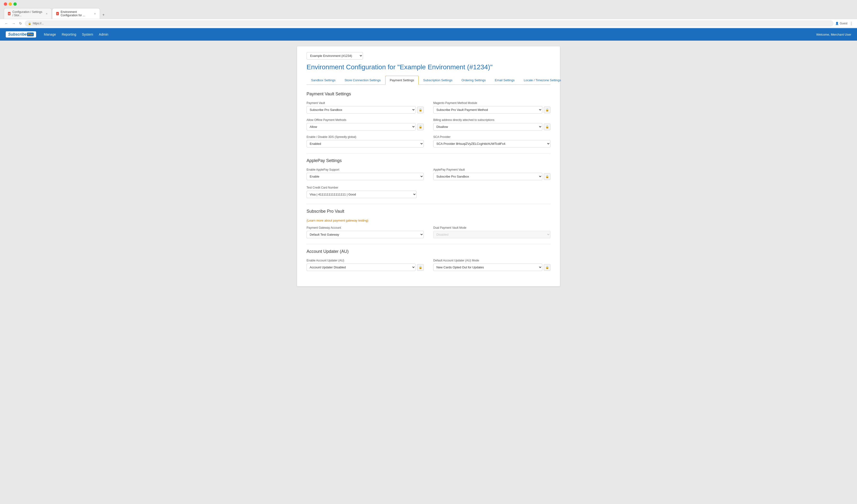 Image resolution: width=857 pixels, height=504 pixels. Describe the element at coordinates (834, 35) in the screenshot. I see `welcome-user: Welcome, Merchant User` at that location.